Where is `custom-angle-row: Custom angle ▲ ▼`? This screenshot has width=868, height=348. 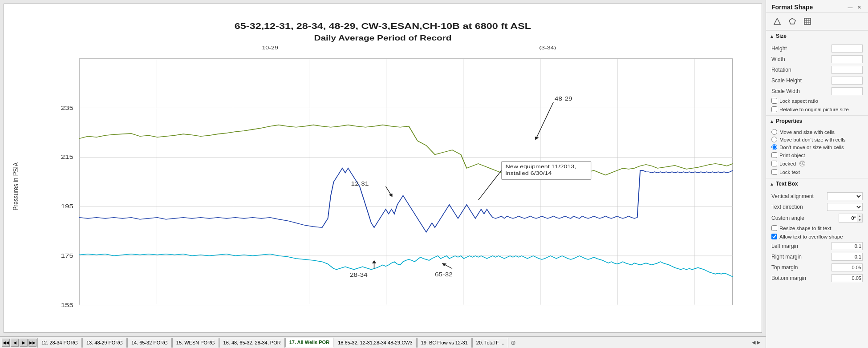 custom-angle-row: Custom angle ▲ ▼ is located at coordinates (817, 218).